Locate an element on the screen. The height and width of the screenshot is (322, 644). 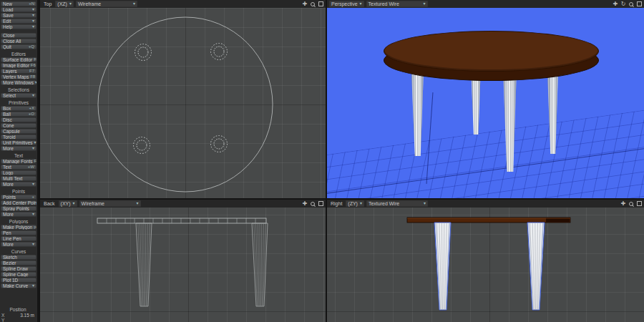
entry-more-windows: More Windows ▾ is located at coordinates (19, 83).